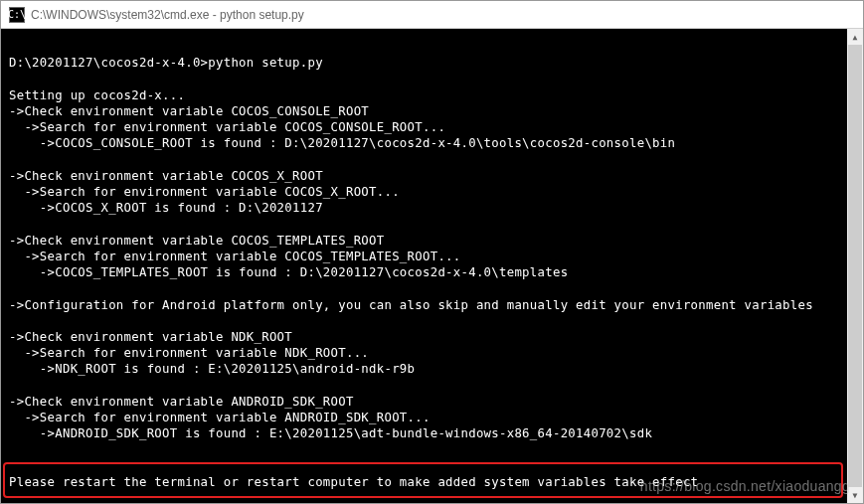  What do you see at coordinates (855, 495) in the screenshot?
I see `scroll-down-button: ▼` at bounding box center [855, 495].